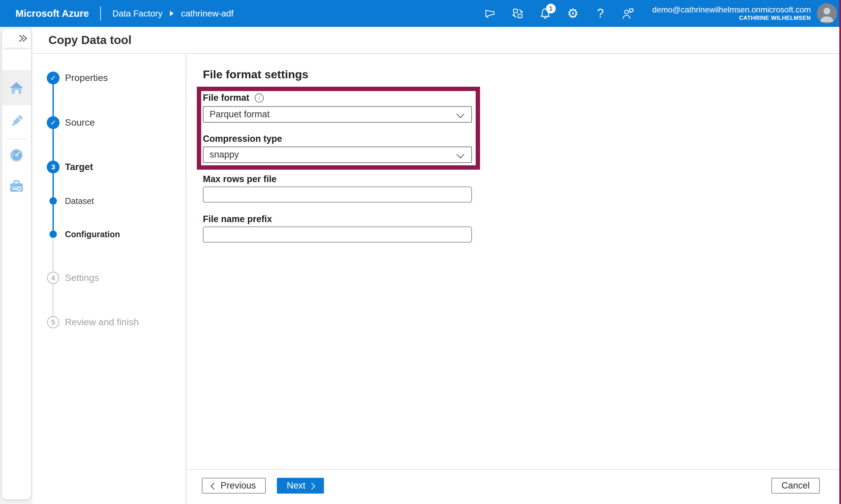 The image size is (841, 504). What do you see at coordinates (16, 186) in the screenshot?
I see `sidebar-item-manage` at bounding box center [16, 186].